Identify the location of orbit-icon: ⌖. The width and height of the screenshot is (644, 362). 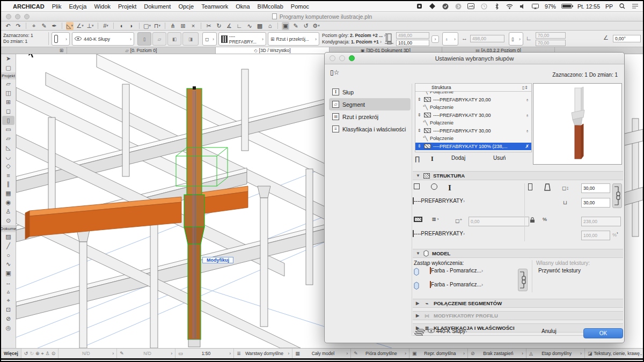
(43, 354).